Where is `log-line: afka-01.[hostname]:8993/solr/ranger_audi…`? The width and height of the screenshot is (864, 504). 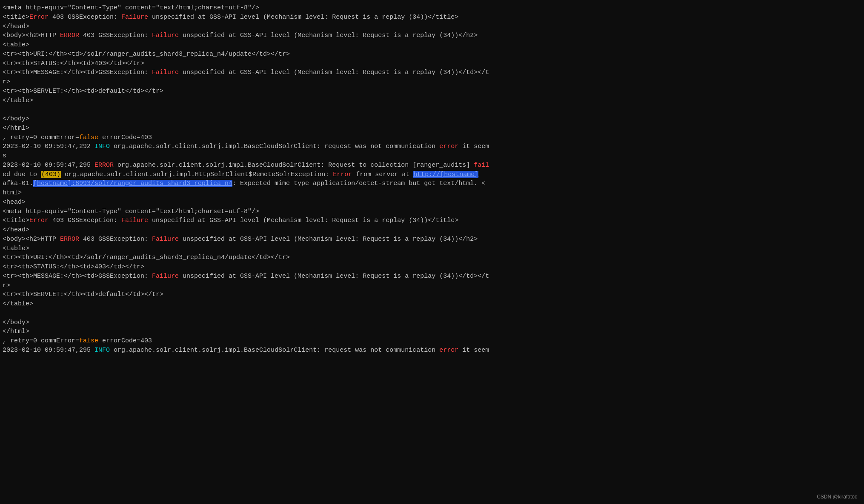
log-line: afka-01.[hostname]:8993/solr/ranger_audi… is located at coordinates (432, 184).